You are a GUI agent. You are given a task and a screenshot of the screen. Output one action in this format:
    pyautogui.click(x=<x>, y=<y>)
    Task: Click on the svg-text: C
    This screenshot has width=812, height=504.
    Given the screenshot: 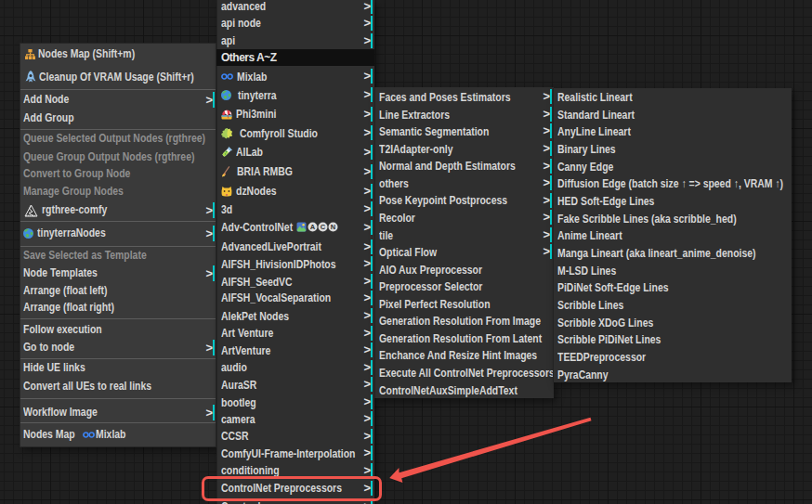 What is the action you would take?
    pyautogui.click(x=323, y=226)
    